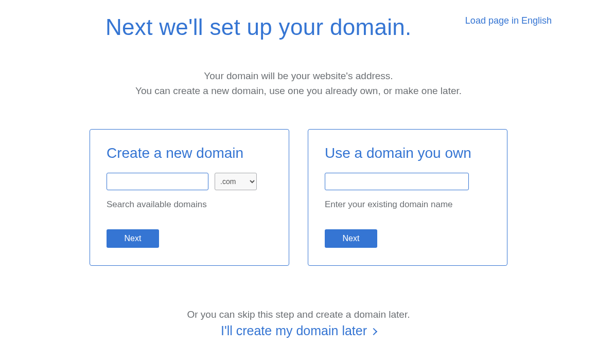  What do you see at coordinates (189, 205) in the screenshot?
I see `create-helper-text: Search available domains` at bounding box center [189, 205].